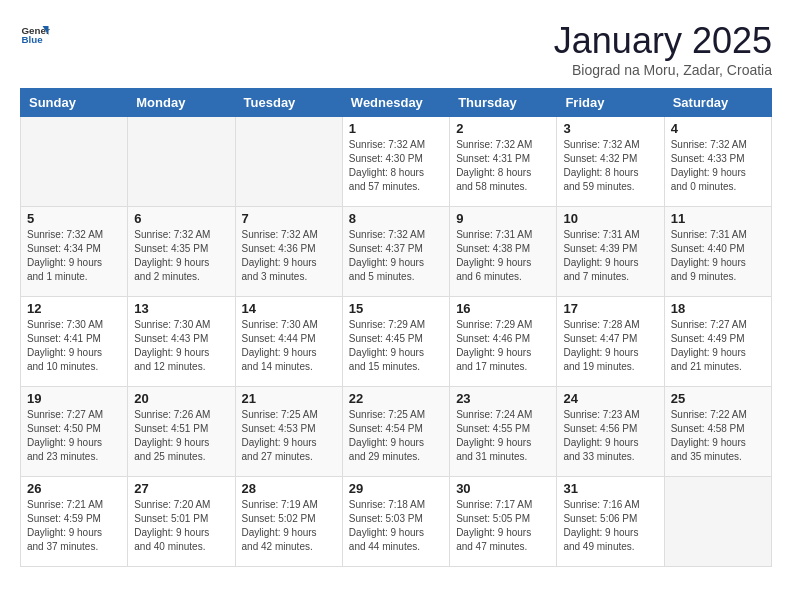 This screenshot has width=792, height=612. What do you see at coordinates (288, 252) in the screenshot?
I see `calendar-day-cell: 7Sunrise: 7:32 AM Sunset: 4:36 PM Daylig…` at bounding box center [288, 252].